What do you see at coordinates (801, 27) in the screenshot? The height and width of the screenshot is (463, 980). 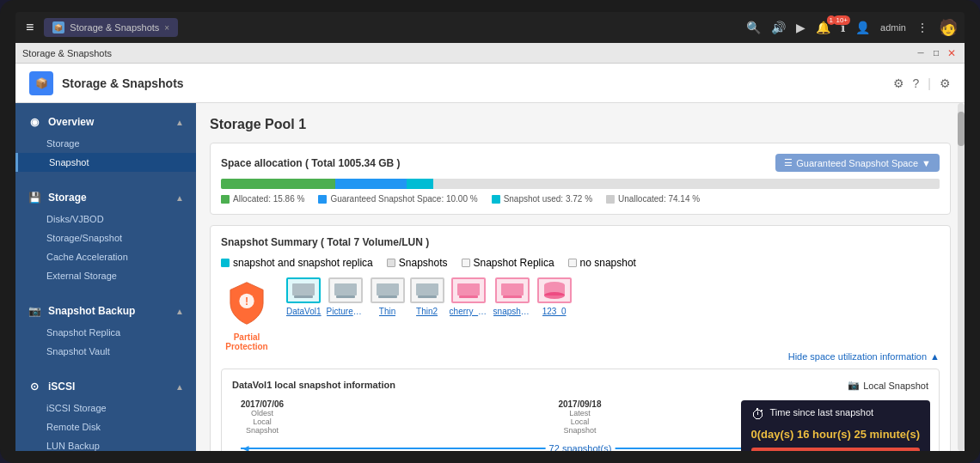 I see `playlist-icon: ▶` at bounding box center [801, 27].